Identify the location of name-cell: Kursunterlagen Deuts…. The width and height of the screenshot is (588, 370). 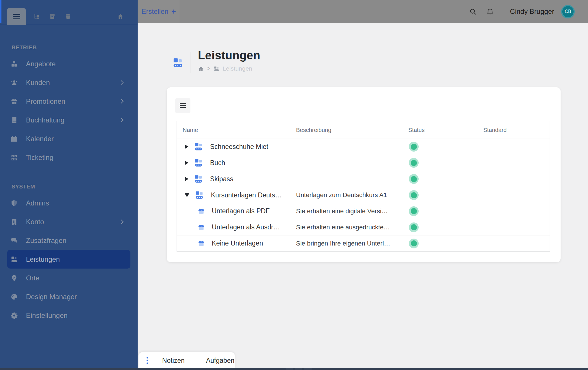
(237, 195).